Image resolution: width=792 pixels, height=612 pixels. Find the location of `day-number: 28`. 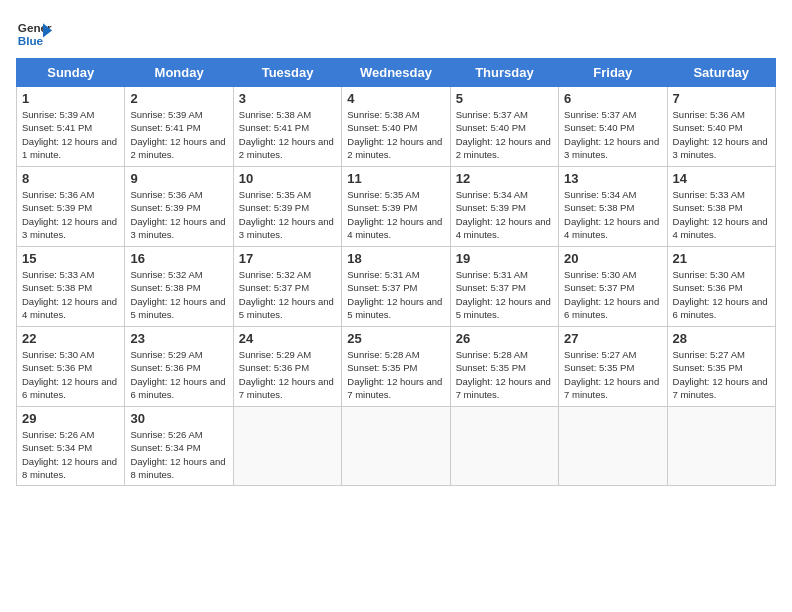

day-number: 28 is located at coordinates (722, 338).